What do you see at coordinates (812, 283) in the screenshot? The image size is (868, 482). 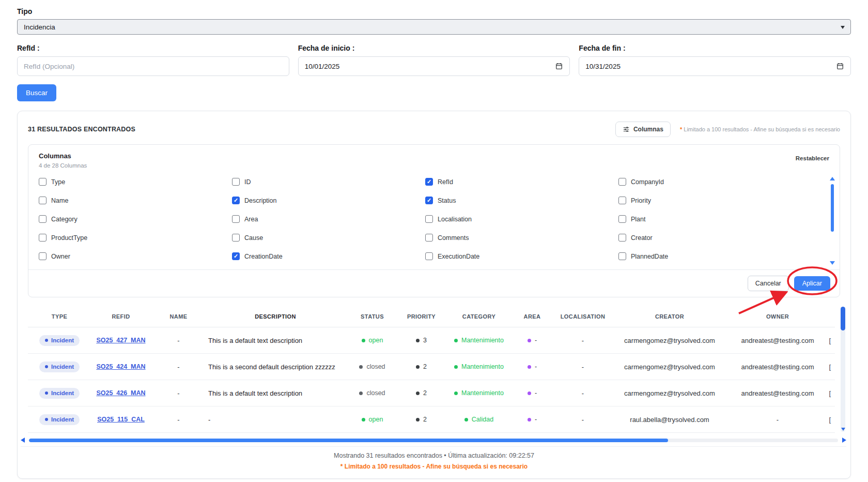 I see `aplicar-button: Aplicar` at bounding box center [812, 283].